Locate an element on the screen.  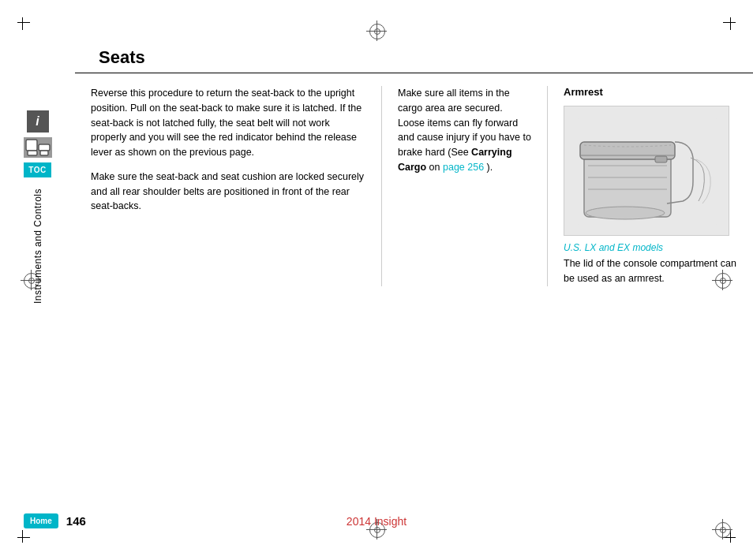
toc-button: TOC is located at coordinates (37, 170).